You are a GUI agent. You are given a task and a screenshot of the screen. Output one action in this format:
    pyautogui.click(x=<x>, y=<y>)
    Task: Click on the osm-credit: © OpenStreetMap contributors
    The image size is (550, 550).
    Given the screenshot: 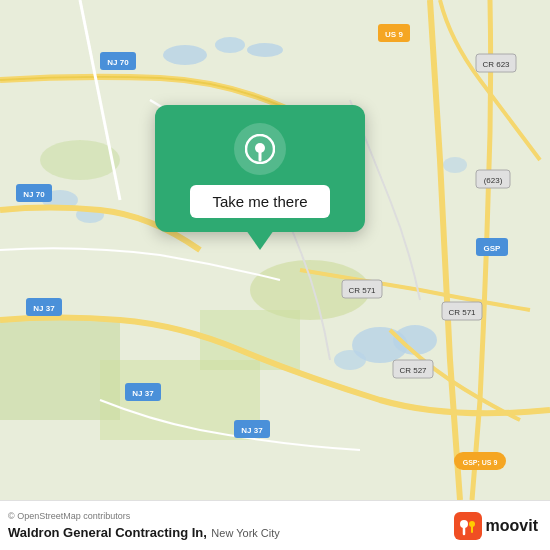 What is the action you would take?
    pyautogui.click(x=144, y=516)
    